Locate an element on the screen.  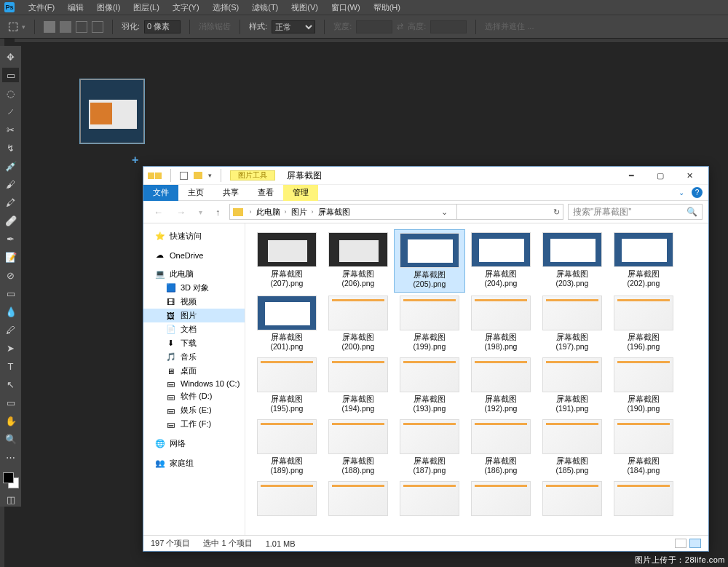
ribbon-tab-查看: 查看 is located at coordinates (266, 193).